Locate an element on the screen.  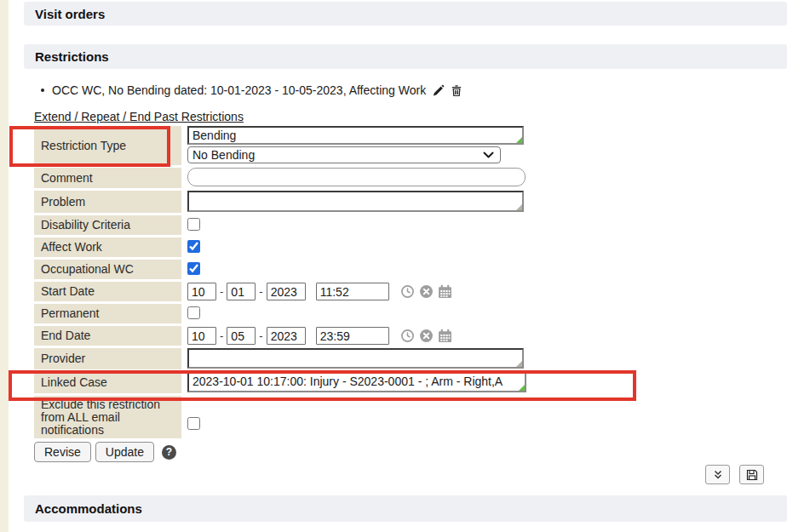
disability-criteria-label: Disability Criteria is located at coordinates (107, 225).